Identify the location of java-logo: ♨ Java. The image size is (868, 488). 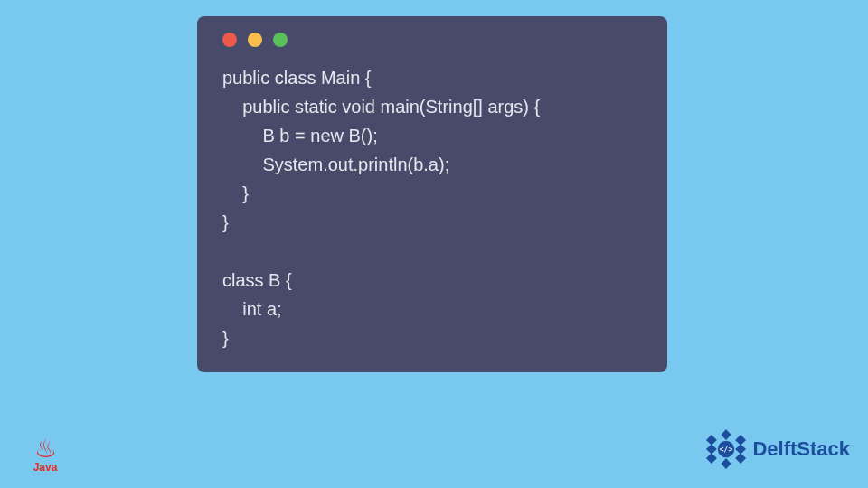
(45, 455).